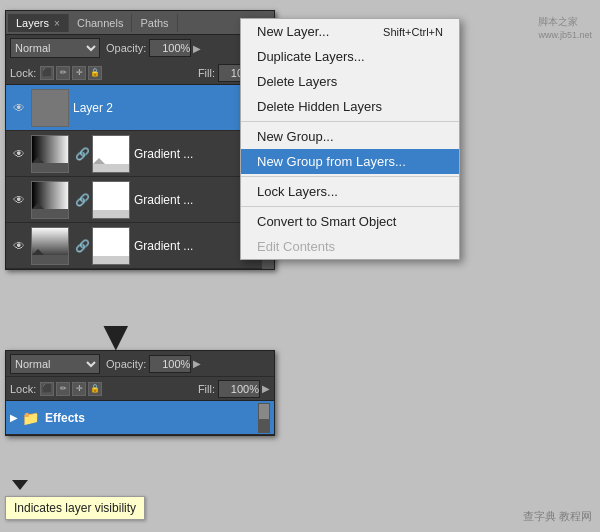 The image size is (600, 532). Describe the element at coordinates (206, 389) in the screenshot. I see `bottom-fill-label: Fill:` at that location.